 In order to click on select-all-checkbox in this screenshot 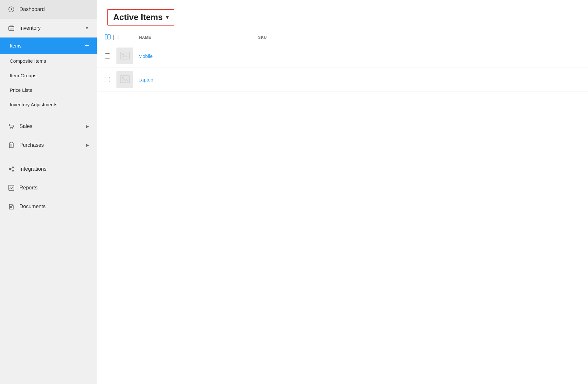, I will do `click(116, 37)`.